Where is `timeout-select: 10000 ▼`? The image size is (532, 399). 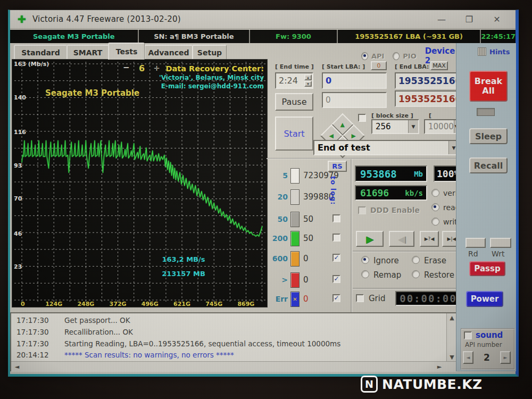 timeout-select: 10000 ▼ is located at coordinates (442, 127).